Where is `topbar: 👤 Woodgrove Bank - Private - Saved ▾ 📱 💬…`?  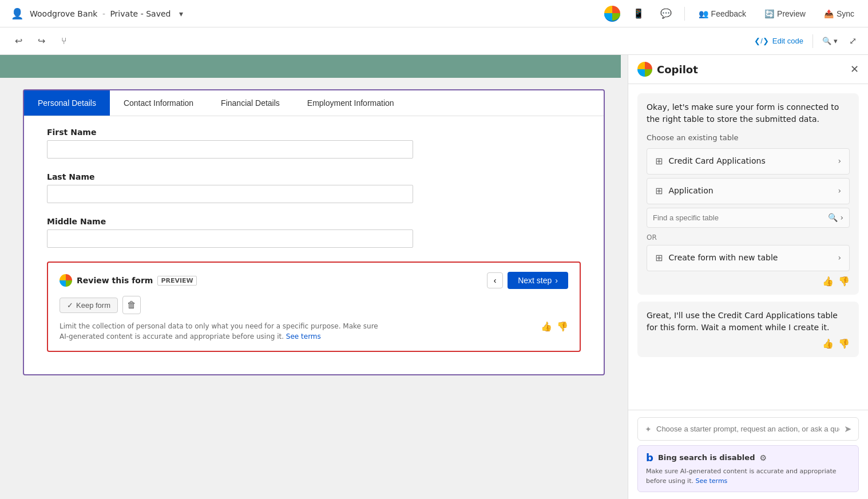
topbar: 👤 Woodgrove Bank - Private - Saved ▾ 📱 💬… is located at coordinates (434, 14).